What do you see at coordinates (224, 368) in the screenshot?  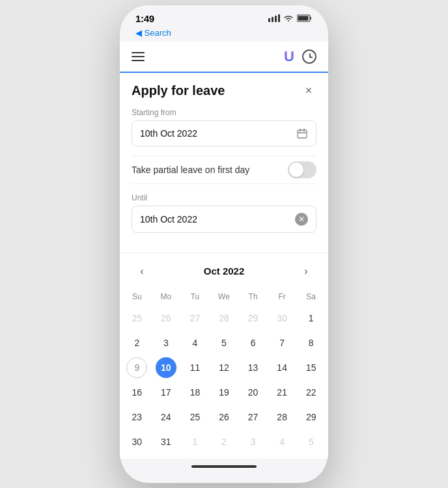 I see `calendar-day: 12` at bounding box center [224, 368].